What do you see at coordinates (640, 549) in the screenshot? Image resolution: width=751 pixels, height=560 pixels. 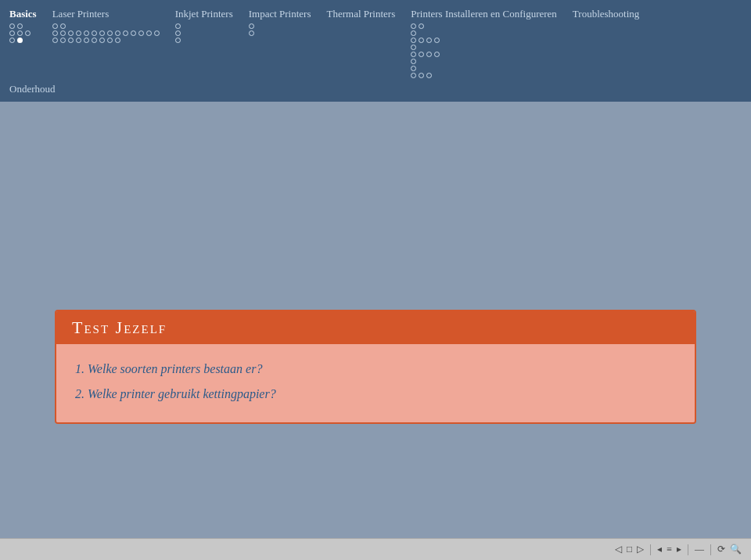 I see `toolbar-next-icon: ▷` at bounding box center [640, 549].